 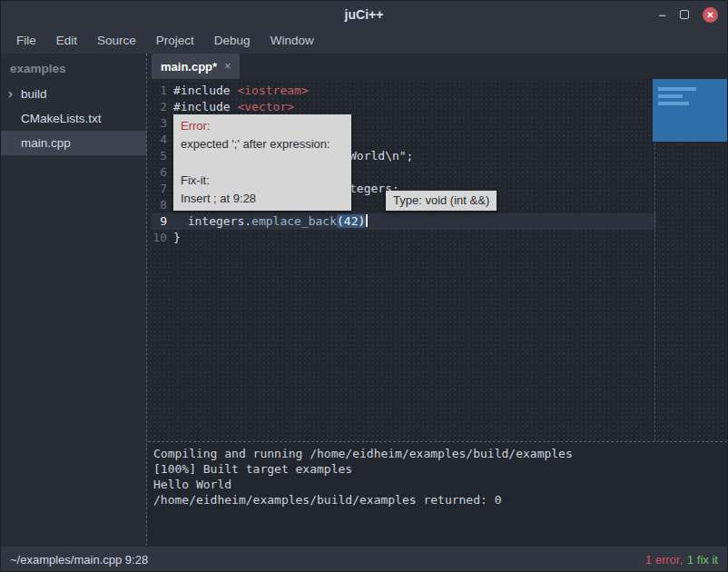 I want to click on file-tree: ›buildCMakeLists.txtmain.cpp, so click(x=74, y=118).